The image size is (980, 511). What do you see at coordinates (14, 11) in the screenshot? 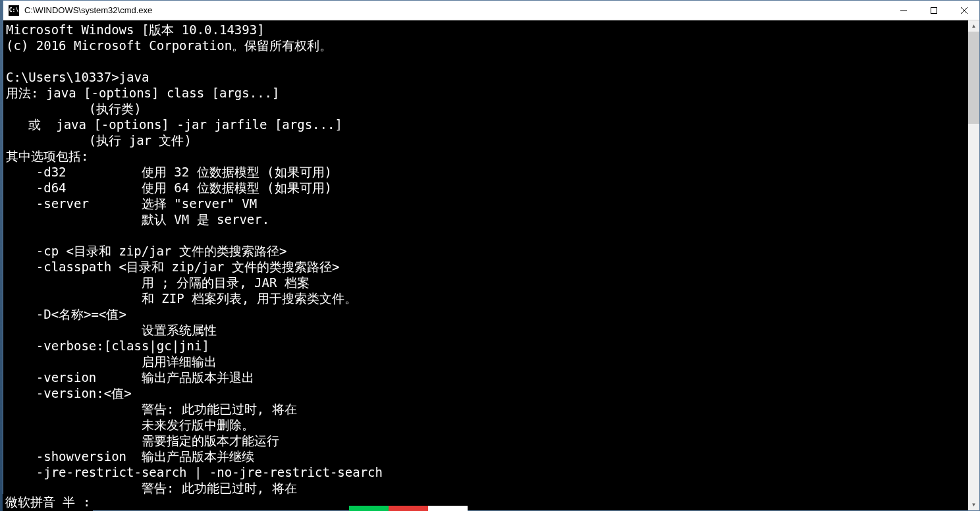
I see `cmd-icon: C:\` at bounding box center [14, 11].